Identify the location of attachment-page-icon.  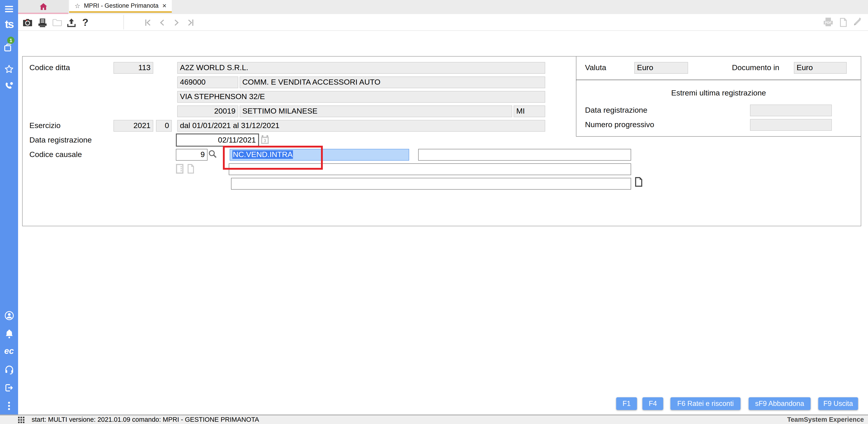
(639, 182).